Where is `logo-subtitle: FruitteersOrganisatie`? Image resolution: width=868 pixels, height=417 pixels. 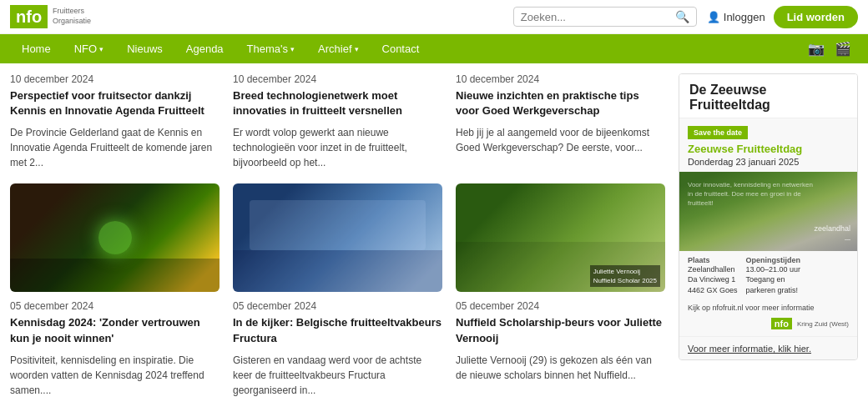 logo-subtitle: FruitteersOrganisatie is located at coordinates (72, 17).